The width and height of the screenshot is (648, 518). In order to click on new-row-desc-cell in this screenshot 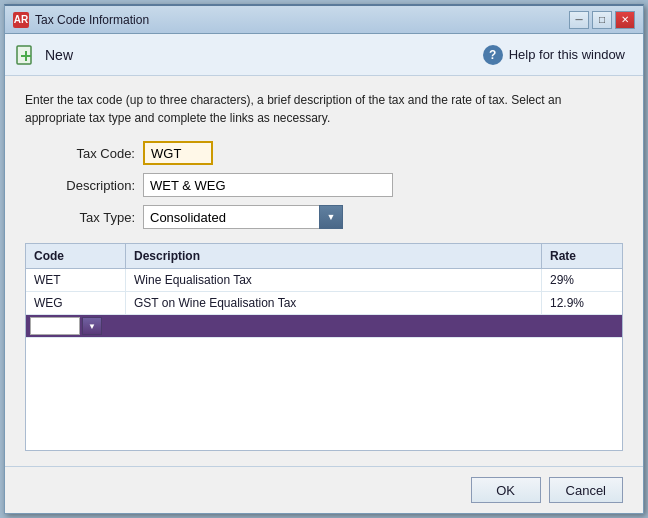, I will do `click(334, 326)`.